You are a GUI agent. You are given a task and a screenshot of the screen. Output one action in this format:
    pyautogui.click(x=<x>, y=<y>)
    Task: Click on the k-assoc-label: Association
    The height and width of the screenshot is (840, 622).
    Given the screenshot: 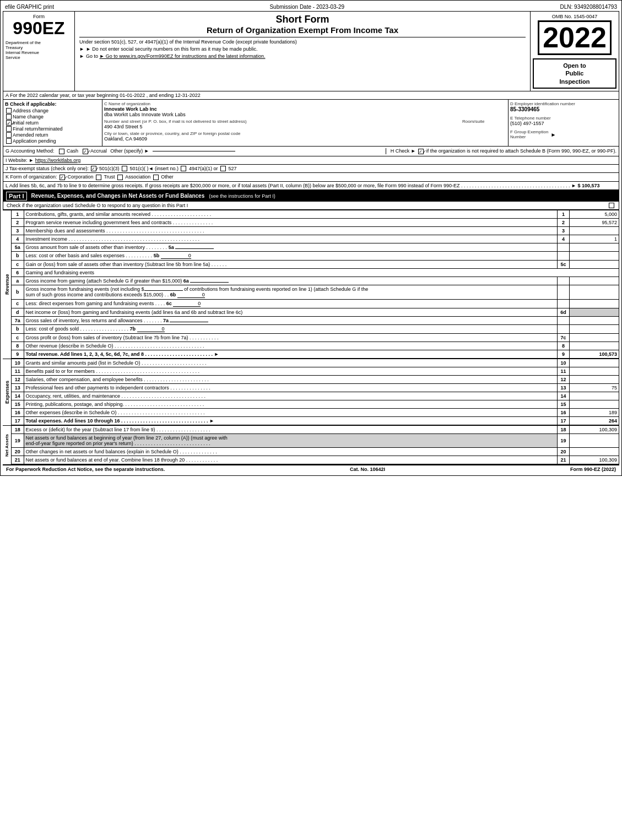 What is the action you would take?
    pyautogui.click(x=139, y=177)
    